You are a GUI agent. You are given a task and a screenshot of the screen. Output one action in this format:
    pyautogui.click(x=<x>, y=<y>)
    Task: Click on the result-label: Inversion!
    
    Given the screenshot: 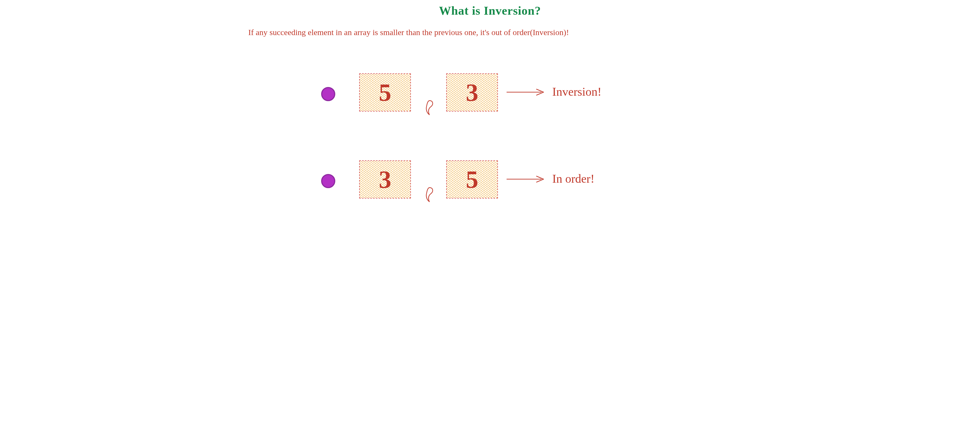 What is the action you would take?
    pyautogui.click(x=577, y=92)
    